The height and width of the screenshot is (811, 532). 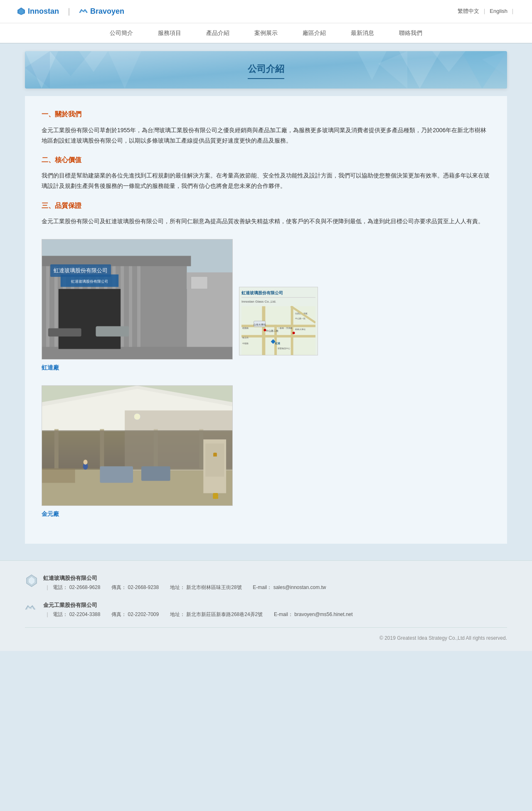 What do you see at coordinates (137, 446) in the screenshot?
I see `factory-main-photo-jinyuan: 金元工業股份有限公司` at bounding box center [137, 446].